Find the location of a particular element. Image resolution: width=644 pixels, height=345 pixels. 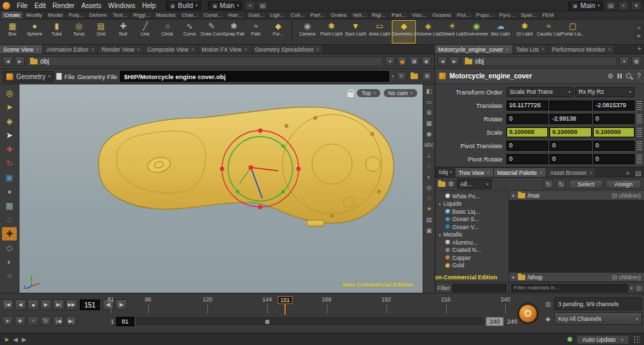

camera-selector: No cam ▾ is located at coordinates (400, 93).